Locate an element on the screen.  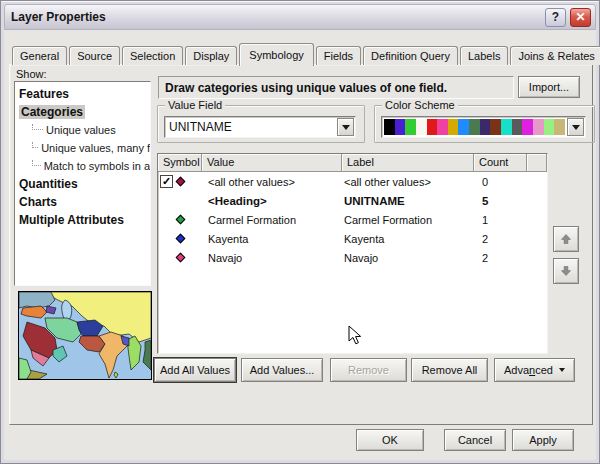
advanced-button: Advanced is located at coordinates (534, 370).